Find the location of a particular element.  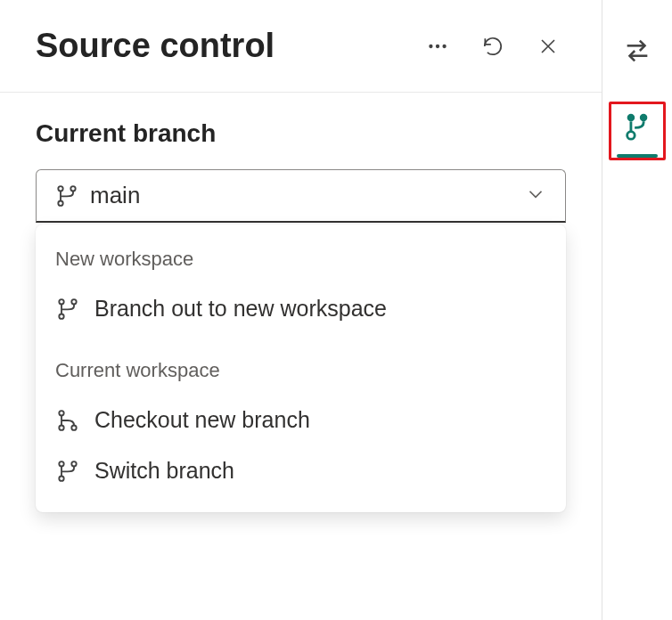

rail-active-indicator is located at coordinates (637, 156).